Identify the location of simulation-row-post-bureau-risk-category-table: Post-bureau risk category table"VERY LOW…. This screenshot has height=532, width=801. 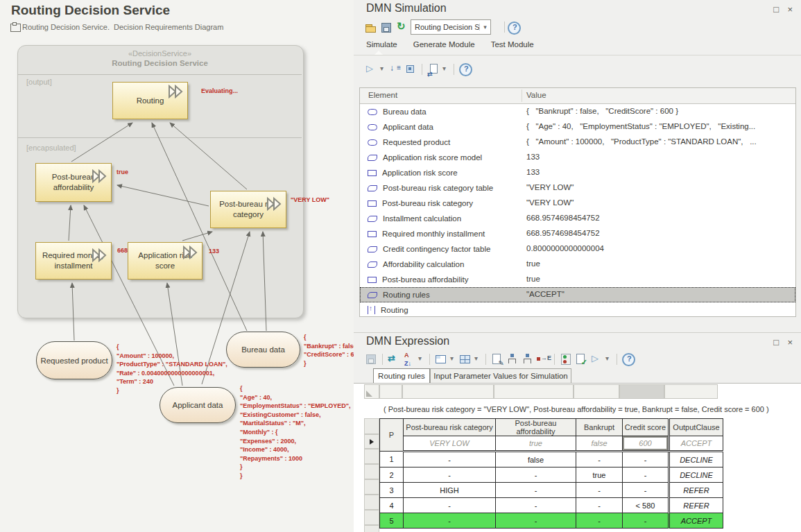
(578, 188).